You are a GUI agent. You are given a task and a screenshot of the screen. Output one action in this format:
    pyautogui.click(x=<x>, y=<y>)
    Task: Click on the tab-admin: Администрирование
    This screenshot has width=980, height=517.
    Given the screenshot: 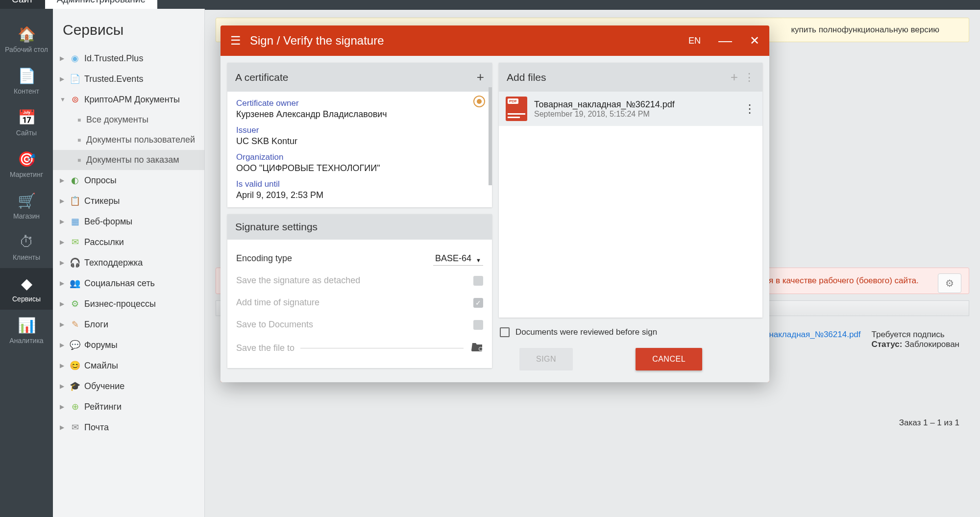 What is the action you would take?
    pyautogui.click(x=101, y=5)
    